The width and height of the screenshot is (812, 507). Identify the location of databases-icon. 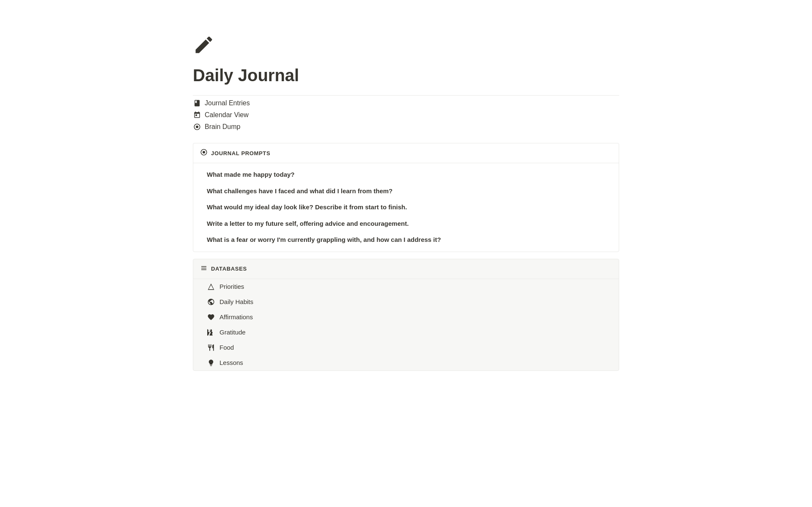
(204, 269).